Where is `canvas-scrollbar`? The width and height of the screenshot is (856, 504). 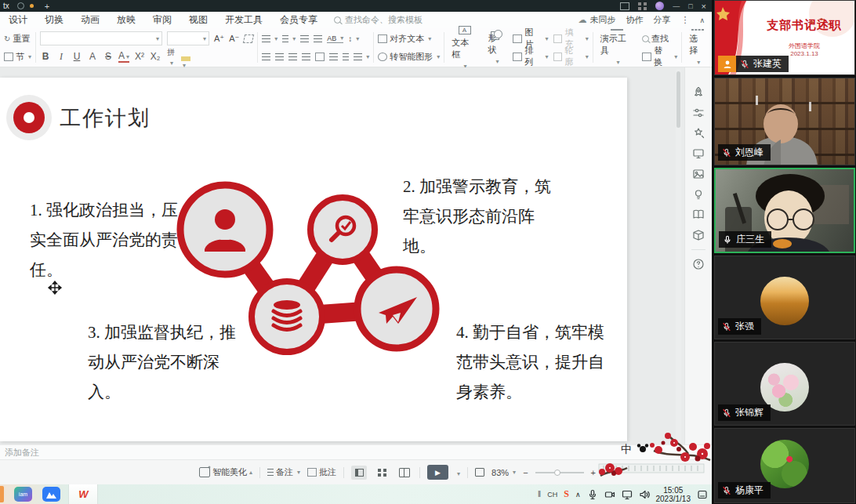 canvas-scrollbar is located at coordinates (679, 256).